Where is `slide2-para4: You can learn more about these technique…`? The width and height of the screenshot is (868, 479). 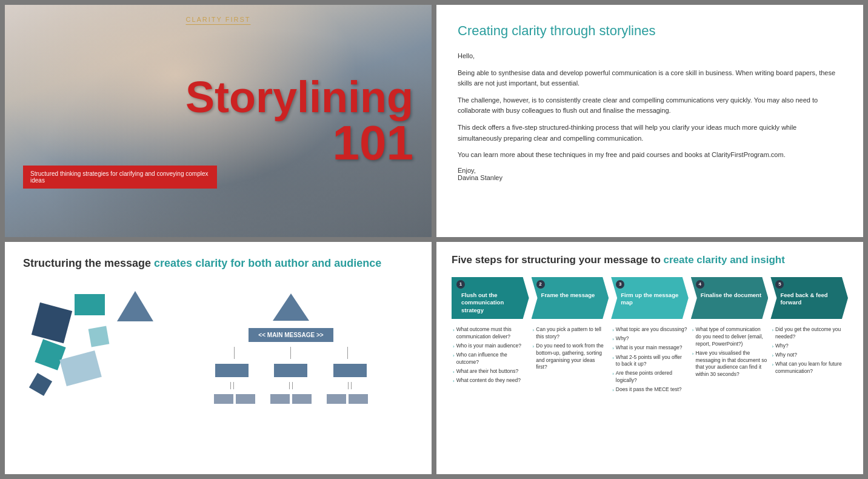 slide2-para4: You can learn more about these technique… is located at coordinates (650, 155).